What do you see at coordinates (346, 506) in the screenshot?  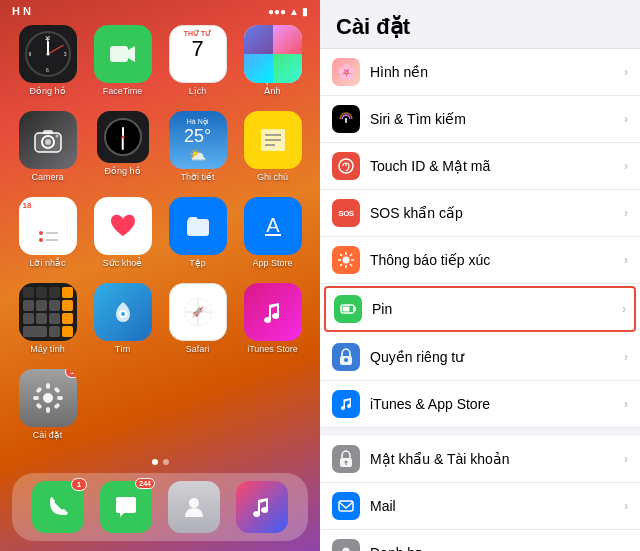 I see `mail-icon` at bounding box center [346, 506].